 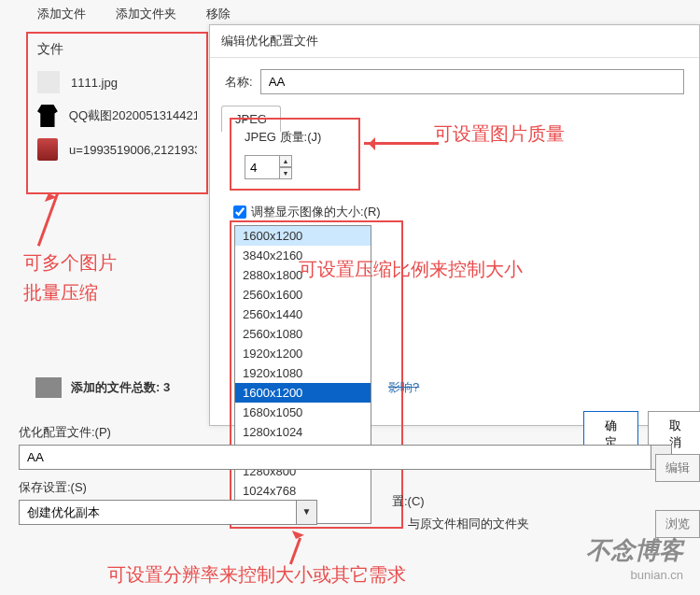 I want to click on folder-label: 置:(C), so click(x=409, y=502).